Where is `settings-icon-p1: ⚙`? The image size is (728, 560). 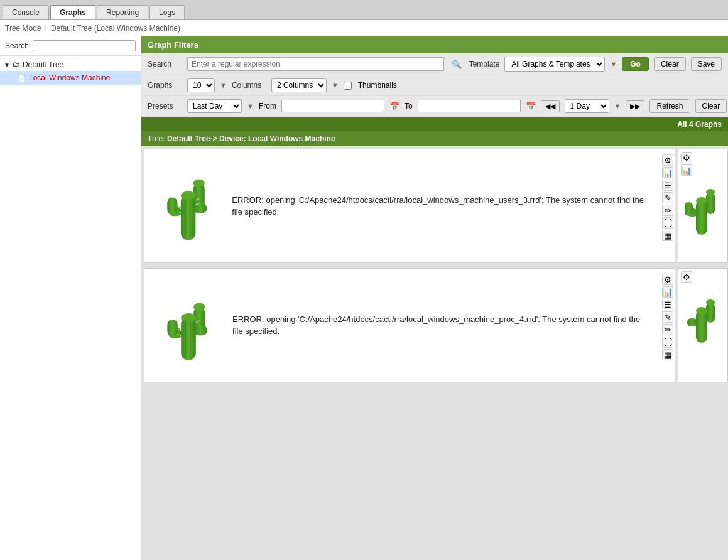 settings-icon-p1: ⚙ is located at coordinates (687, 158).